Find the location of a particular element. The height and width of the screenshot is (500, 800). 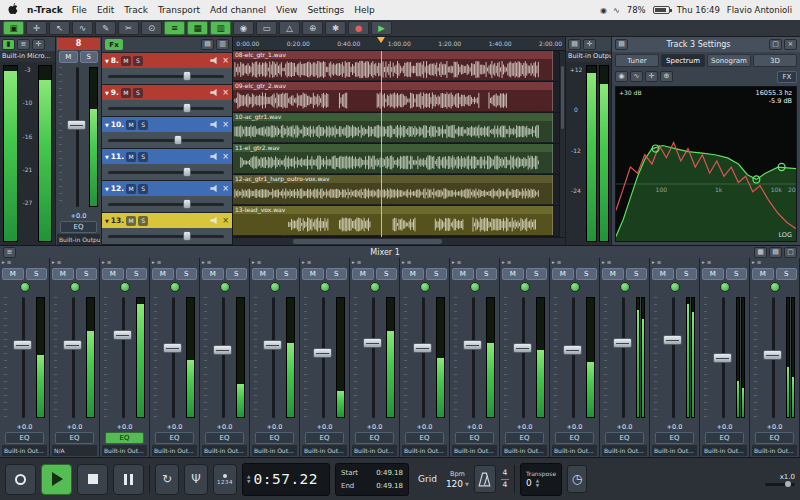

track-header: ▼13.MS× is located at coordinates (167, 220).